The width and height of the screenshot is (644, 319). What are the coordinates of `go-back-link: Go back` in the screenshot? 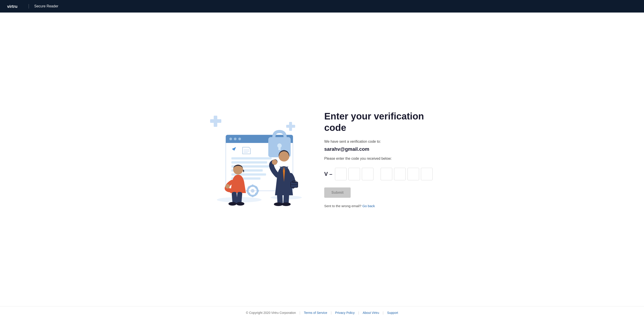 It's located at (368, 206).